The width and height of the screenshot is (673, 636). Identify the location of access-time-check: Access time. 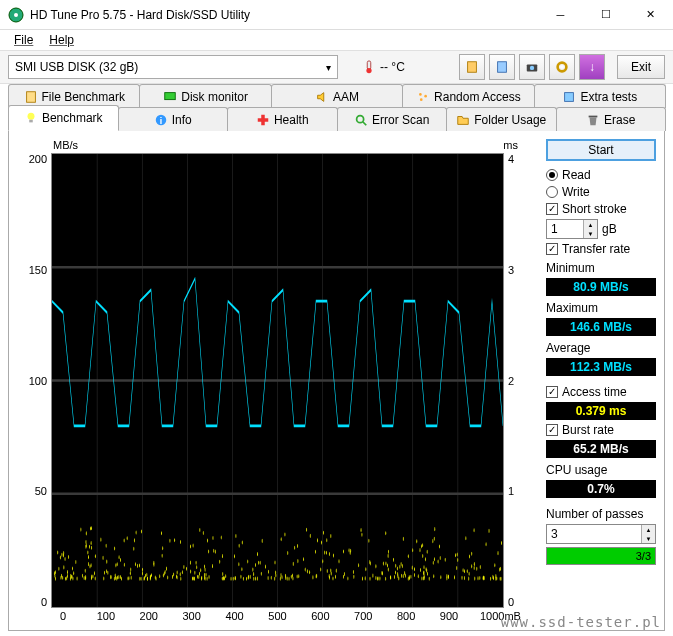
(601, 392).